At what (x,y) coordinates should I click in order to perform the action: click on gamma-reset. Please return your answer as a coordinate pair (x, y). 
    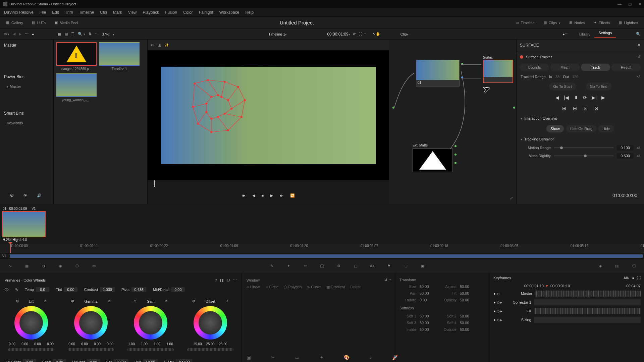
    Looking at the image, I should click on (109, 301).